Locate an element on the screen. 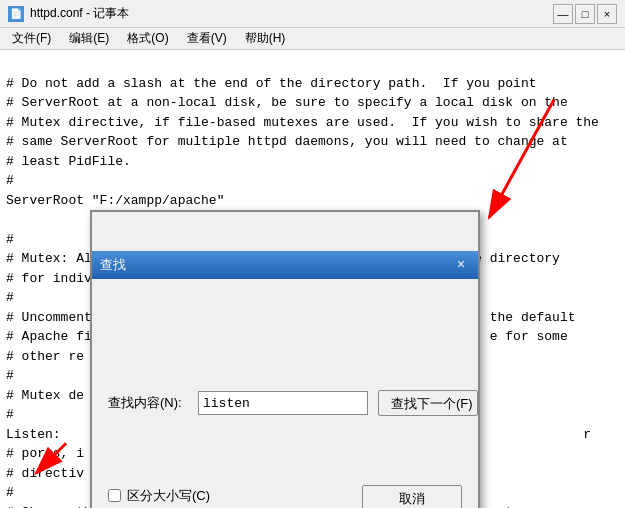 The width and height of the screenshot is (625, 508). menu-edit: 编辑(E) is located at coordinates (89, 38).